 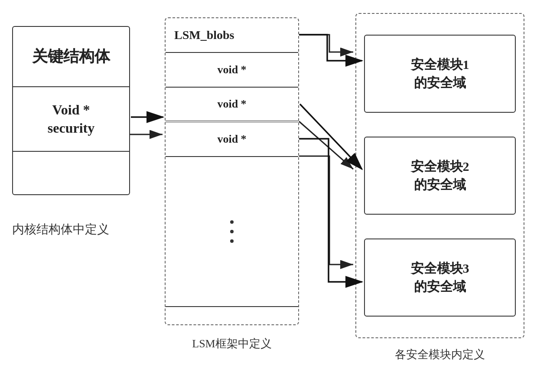 What do you see at coordinates (232, 140) in the screenshot?
I see `mid-row-3: void *` at bounding box center [232, 140].